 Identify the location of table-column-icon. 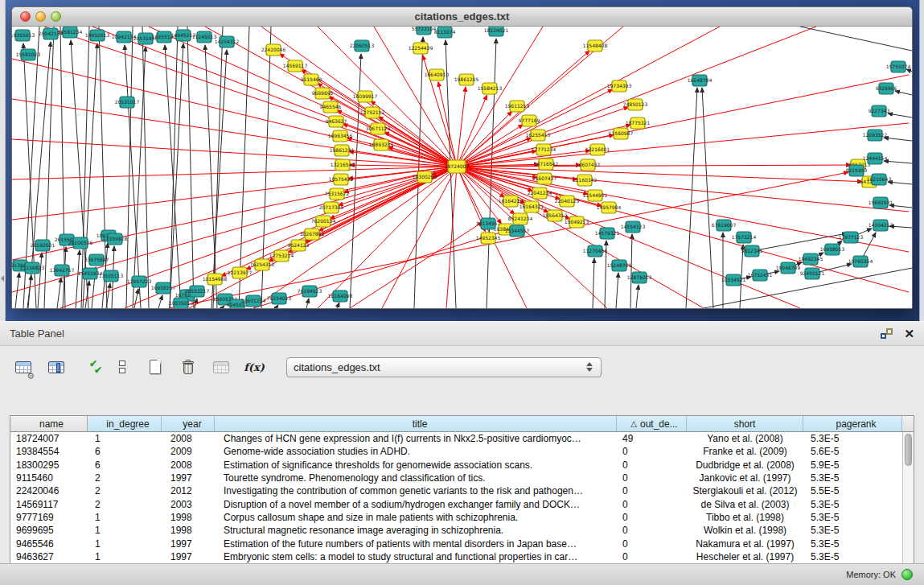
(56, 367).